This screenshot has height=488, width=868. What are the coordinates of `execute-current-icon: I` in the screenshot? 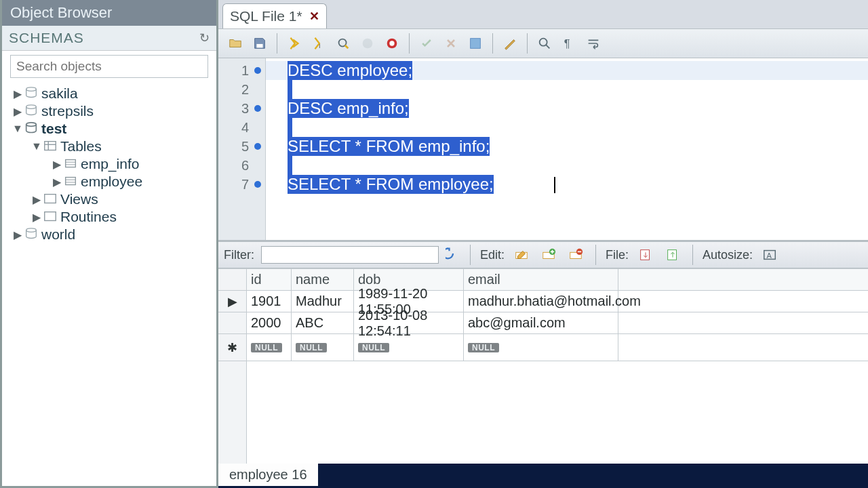 It's located at (319, 43).